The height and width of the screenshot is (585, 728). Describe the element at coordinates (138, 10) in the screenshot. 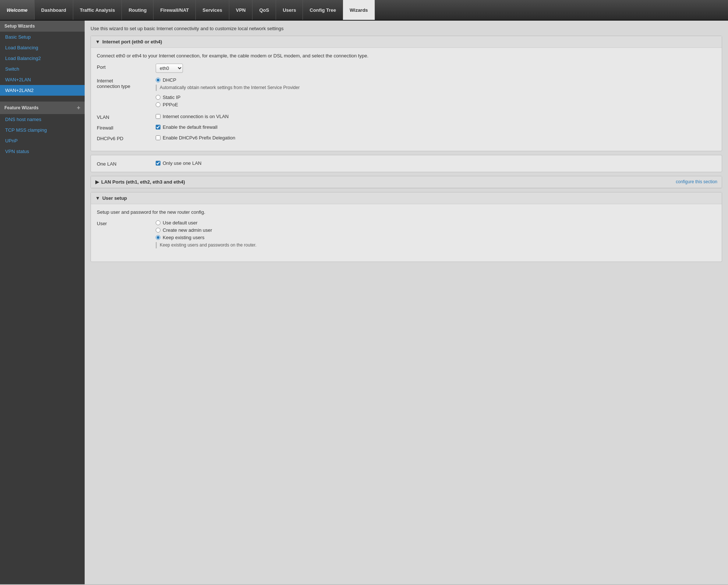

I see `nav-routing: Routing` at that location.